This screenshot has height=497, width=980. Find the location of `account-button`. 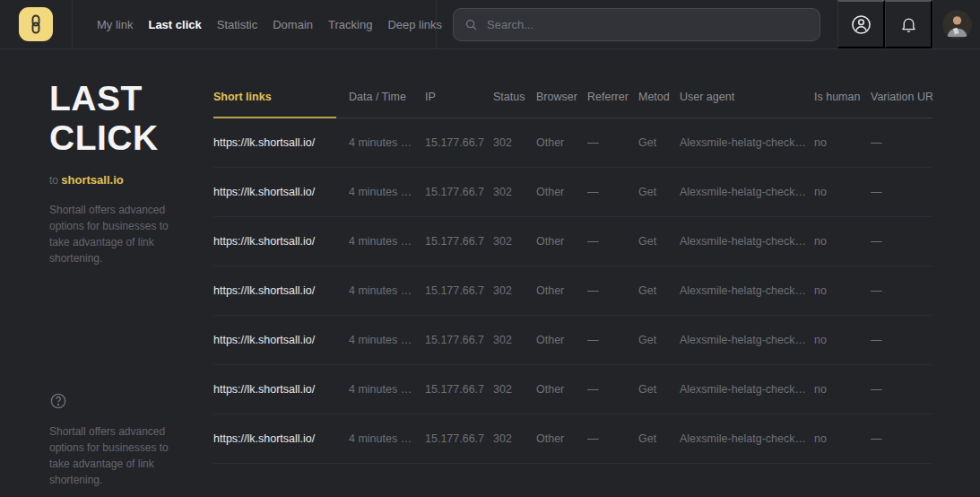

account-button is located at coordinates (861, 24).